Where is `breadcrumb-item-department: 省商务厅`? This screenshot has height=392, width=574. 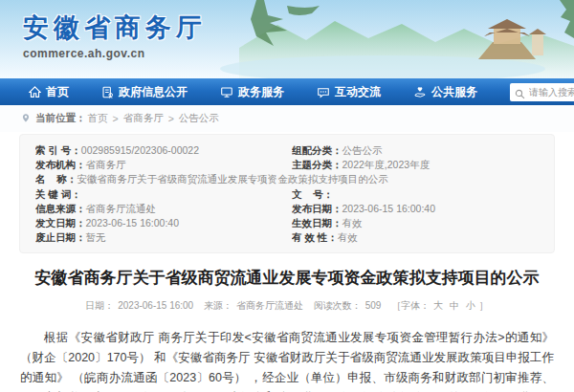
breadcrumb-item-department: 省商务厅 is located at coordinates (144, 119).